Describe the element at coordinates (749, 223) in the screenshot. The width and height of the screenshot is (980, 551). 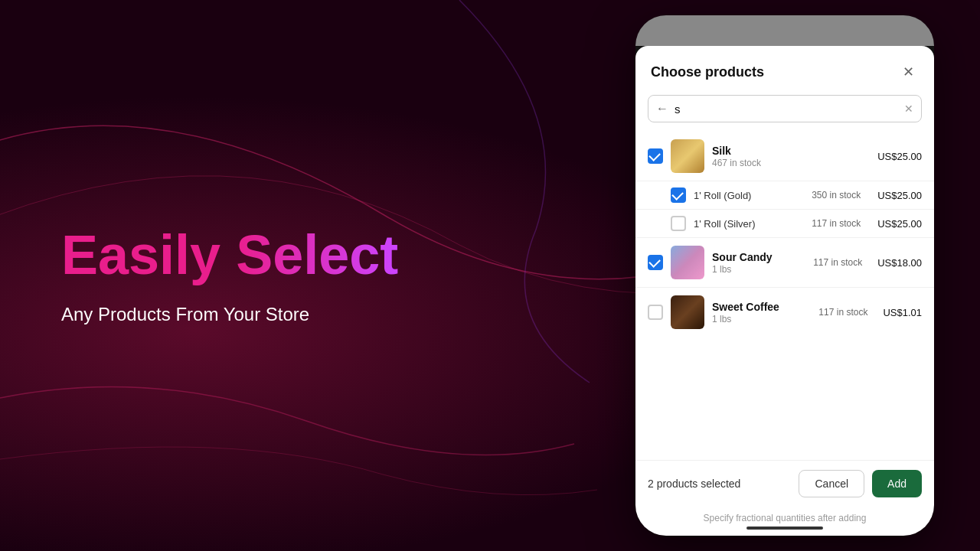
I see `variant-name-silk-silver: 1' Roll (Silver)` at that location.